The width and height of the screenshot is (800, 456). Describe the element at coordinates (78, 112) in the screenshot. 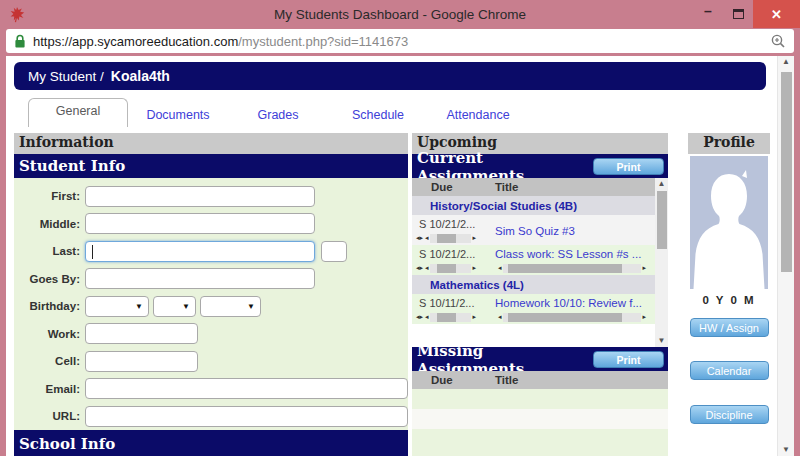

I see `tab-general: General` at that location.